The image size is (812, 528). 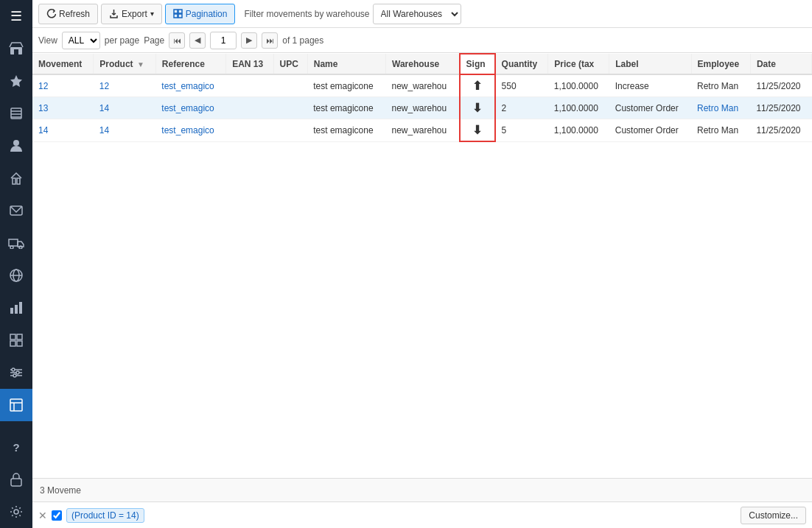 I want to click on table-row: 1212test_emagicotest emagiconenew_wareho…, so click(x=422, y=85).